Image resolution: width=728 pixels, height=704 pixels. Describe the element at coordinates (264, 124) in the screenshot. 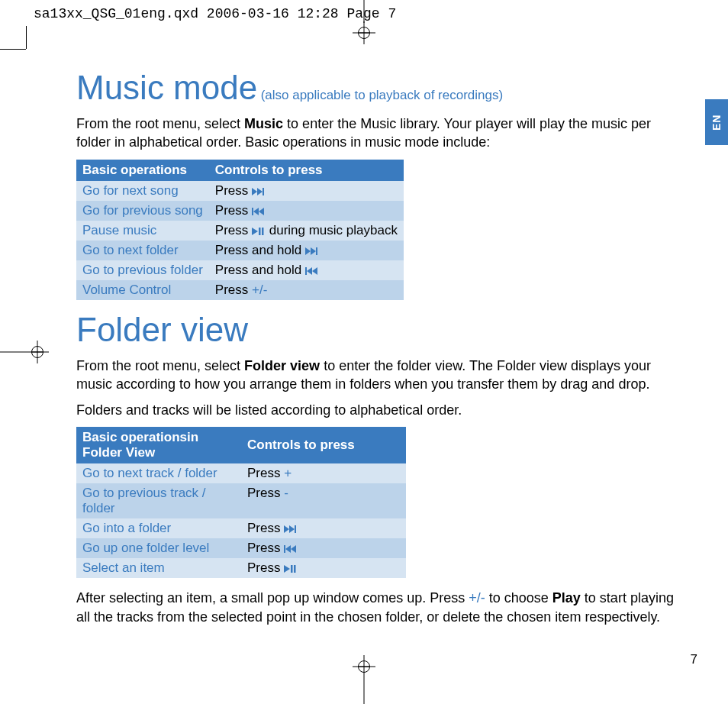

I see `text-bold: Music` at that location.